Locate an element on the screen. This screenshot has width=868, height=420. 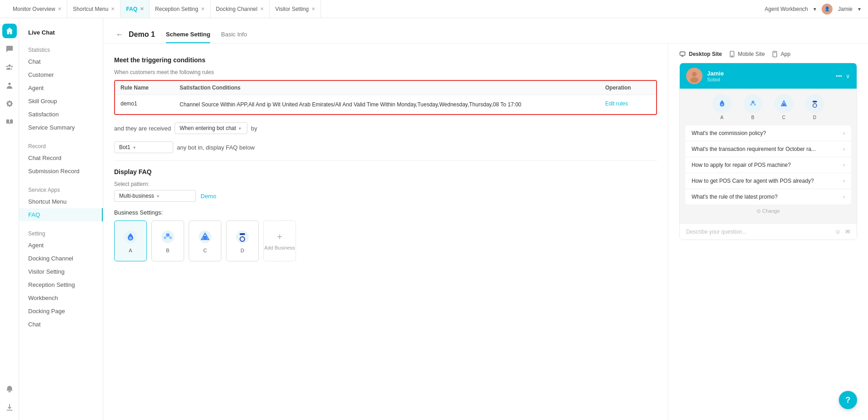
topbar-tab-visitor-setting: Visitor Setting ✕ is located at coordinates (296, 9).